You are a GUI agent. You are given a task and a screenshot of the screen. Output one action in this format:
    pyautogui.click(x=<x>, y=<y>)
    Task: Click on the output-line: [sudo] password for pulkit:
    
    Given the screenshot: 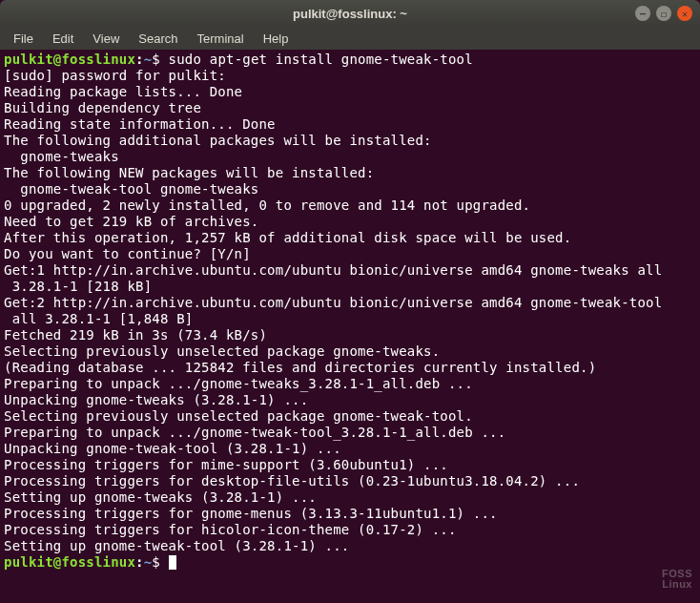 What is the action you would take?
    pyautogui.click(x=350, y=76)
    